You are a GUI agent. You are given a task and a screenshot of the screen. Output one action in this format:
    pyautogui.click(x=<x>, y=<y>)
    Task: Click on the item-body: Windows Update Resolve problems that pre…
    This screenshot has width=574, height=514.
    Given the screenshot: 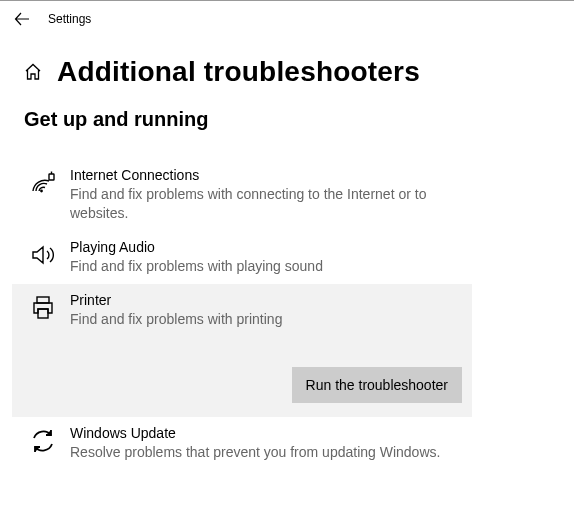 What is the action you would take?
    pyautogui.click(x=273, y=444)
    